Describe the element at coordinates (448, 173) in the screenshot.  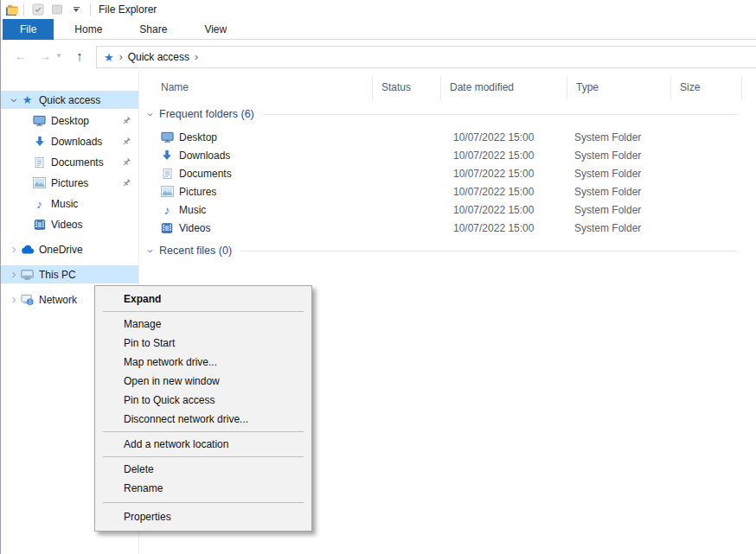
I see `table-row-documents: Documents 10/07/2022 15:00 System Folder` at that location.